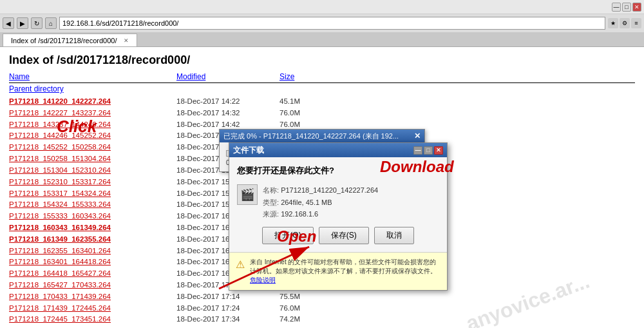 The height and width of the screenshot is (328, 644). I want to click on dialog-maximize-button: □, so click(428, 151).